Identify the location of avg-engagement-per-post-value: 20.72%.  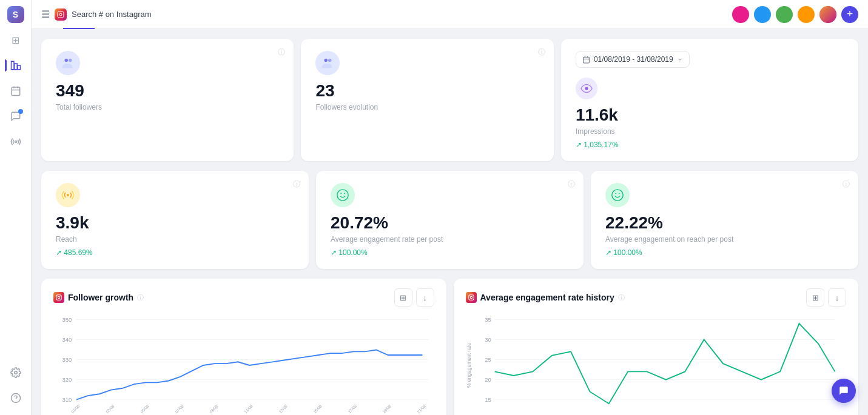
(450, 223).